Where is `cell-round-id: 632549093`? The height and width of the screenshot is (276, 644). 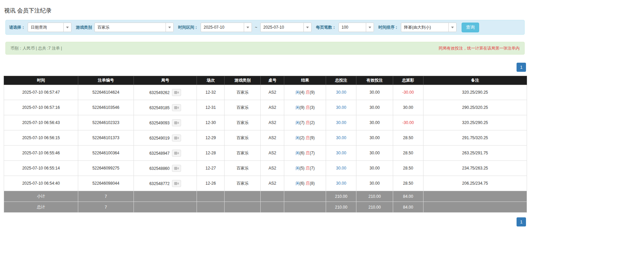 cell-round-id: 632549093 is located at coordinates (165, 123).